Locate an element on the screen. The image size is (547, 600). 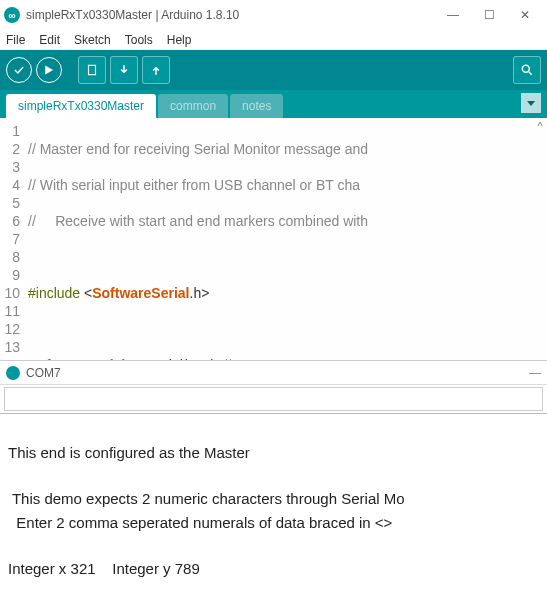
serial-line: This demo expects 2 numeric characters t… is located at coordinates (206, 498).